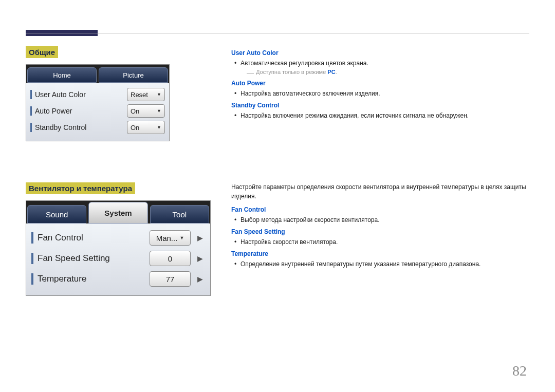  I want to click on desc-list: Определение внутренней температуры путем…, so click(380, 264).